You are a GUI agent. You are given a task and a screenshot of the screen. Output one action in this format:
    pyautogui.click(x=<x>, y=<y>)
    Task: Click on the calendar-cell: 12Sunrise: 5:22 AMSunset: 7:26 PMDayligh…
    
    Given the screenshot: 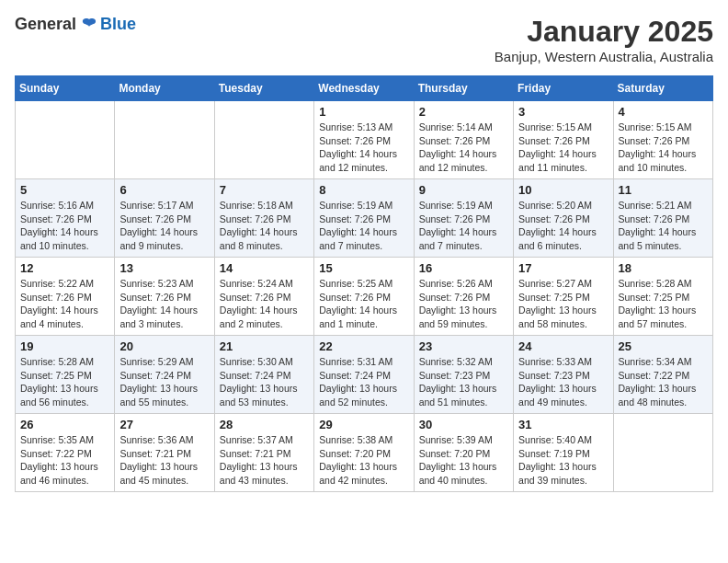 What is the action you would take?
    pyautogui.click(x=65, y=296)
    